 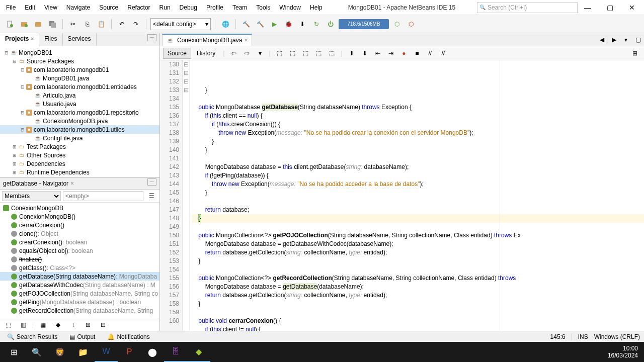 I want to click on system-tray: 10:00 16/03/2024, so click(x=623, y=352).